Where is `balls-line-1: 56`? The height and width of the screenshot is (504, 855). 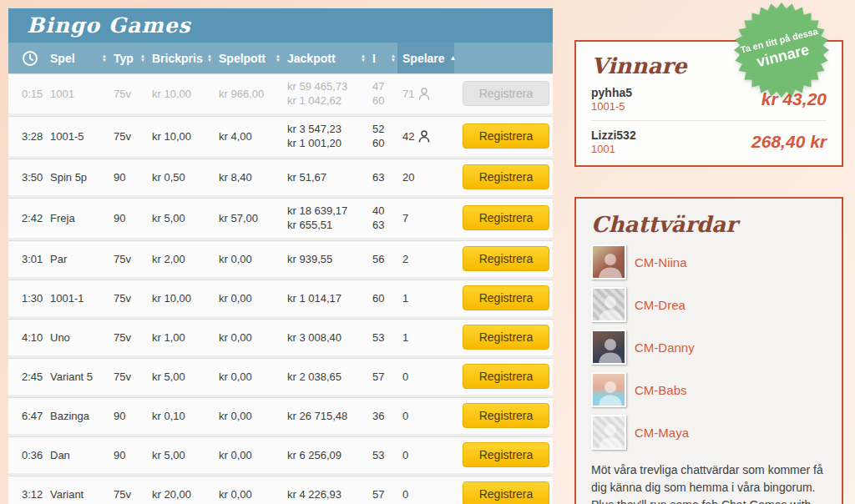
balls-line-1: 56 is located at coordinates (385, 259).